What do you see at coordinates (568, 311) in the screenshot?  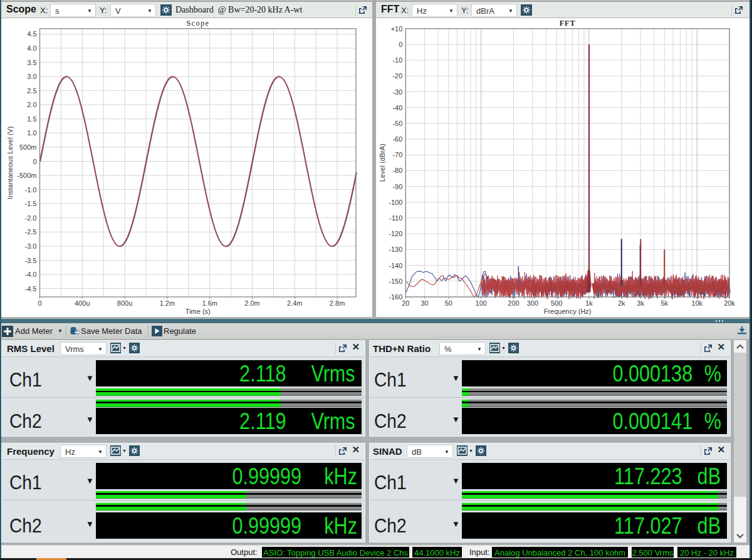 I see `svg-text: Frequency (Hz)` at bounding box center [568, 311].